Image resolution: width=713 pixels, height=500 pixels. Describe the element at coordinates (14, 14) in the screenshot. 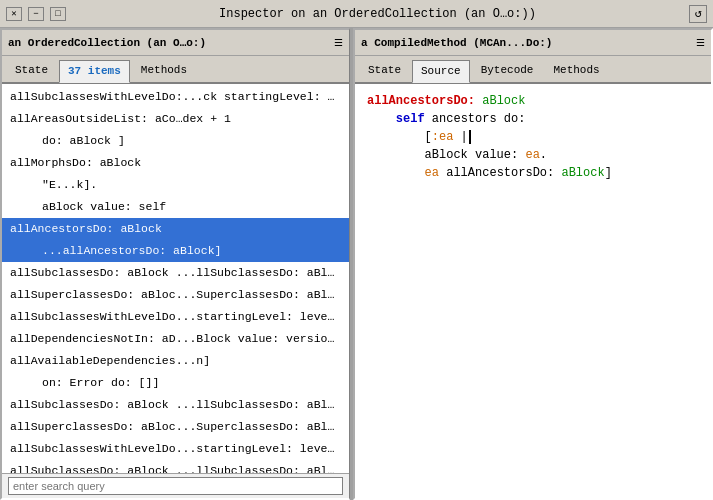

I see `close-button: ✕` at that location.